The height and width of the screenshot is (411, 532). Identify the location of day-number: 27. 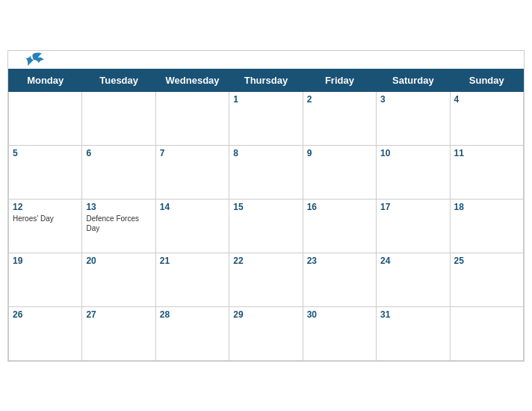
(118, 315).